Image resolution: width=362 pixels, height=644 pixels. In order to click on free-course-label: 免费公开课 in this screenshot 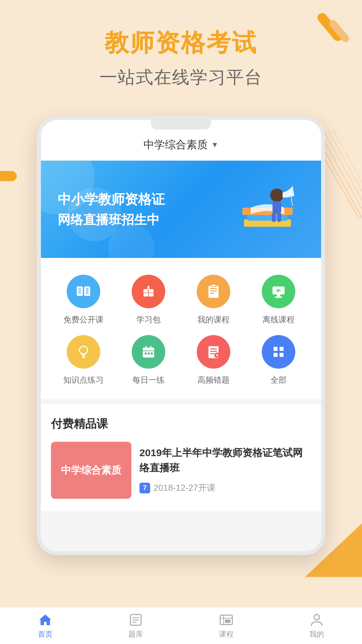, I will do `click(83, 320)`.